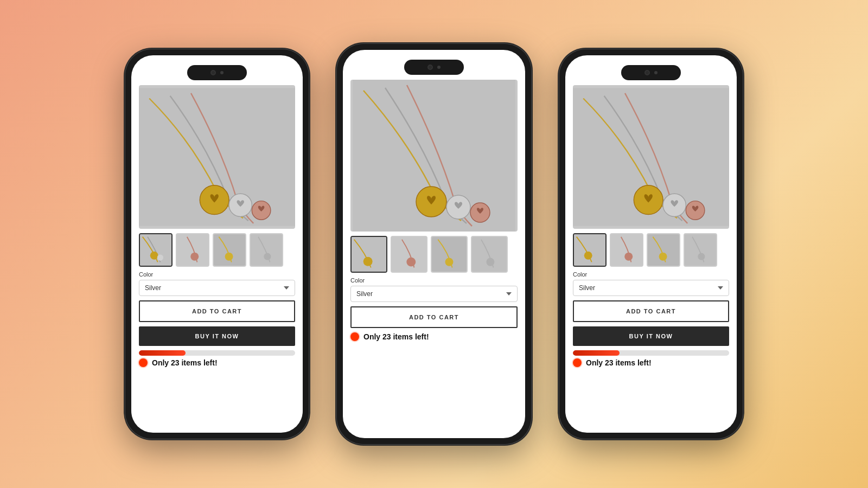  What do you see at coordinates (434, 337) in the screenshot?
I see `stock-section-center: Only 23 items left!` at bounding box center [434, 337].